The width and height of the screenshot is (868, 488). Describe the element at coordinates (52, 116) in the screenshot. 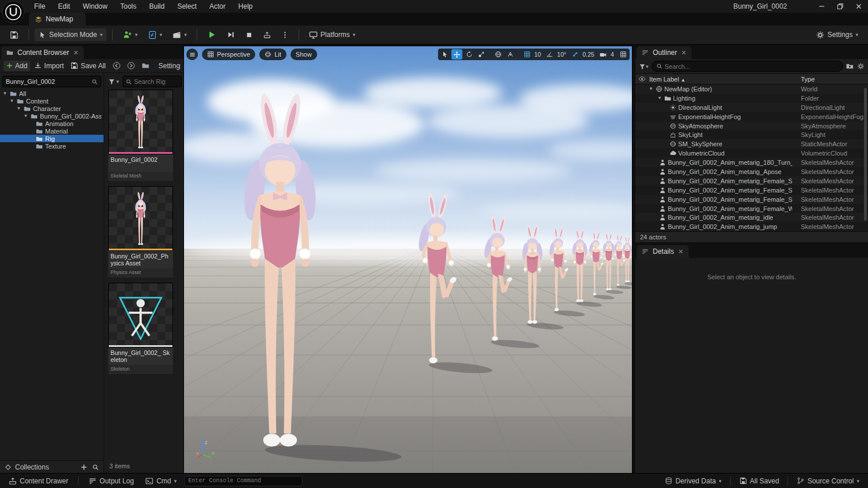

I see `tree-item-assets: ▼Bunny_Girl_0002-Assets` at that location.